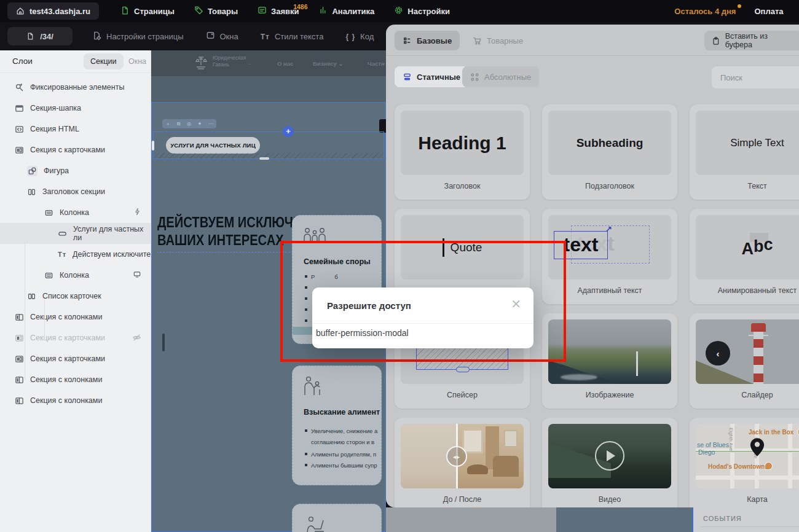 The width and height of the screenshot is (799, 532). I want to click on block-caption: Анимированный текст, so click(744, 291).